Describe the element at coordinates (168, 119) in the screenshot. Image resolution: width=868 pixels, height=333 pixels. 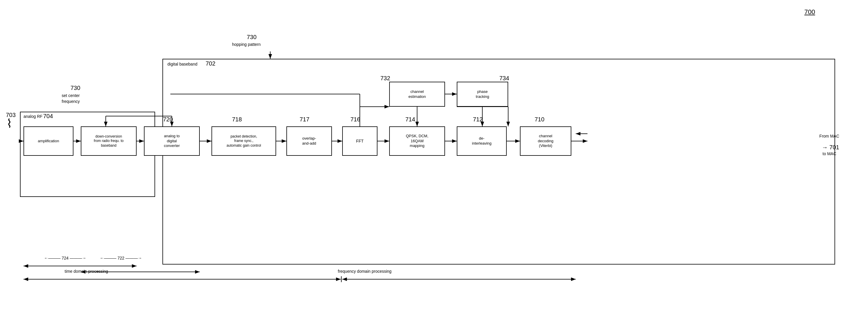
I see `num-720: 720` at that location.